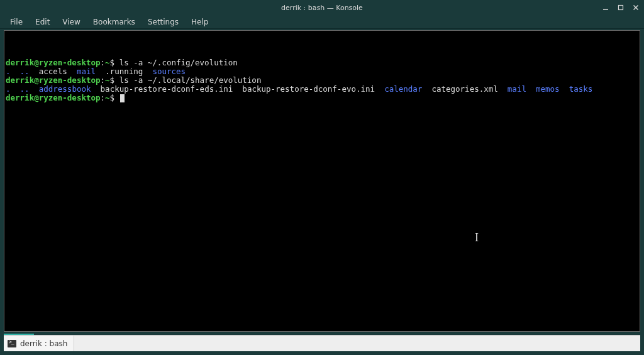 This screenshot has width=644, height=355. Describe the element at coordinates (164, 22) in the screenshot. I see `menu-settings: Settings` at that location.